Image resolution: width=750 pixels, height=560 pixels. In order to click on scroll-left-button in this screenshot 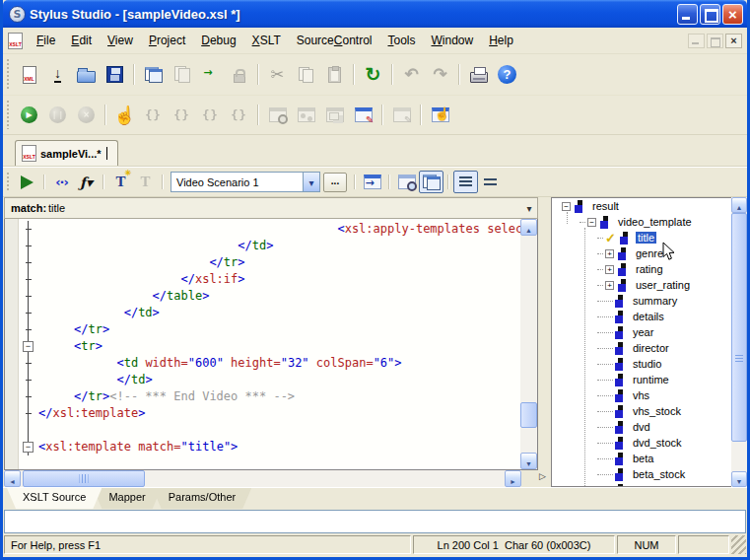, I will do `click(12, 479)`.